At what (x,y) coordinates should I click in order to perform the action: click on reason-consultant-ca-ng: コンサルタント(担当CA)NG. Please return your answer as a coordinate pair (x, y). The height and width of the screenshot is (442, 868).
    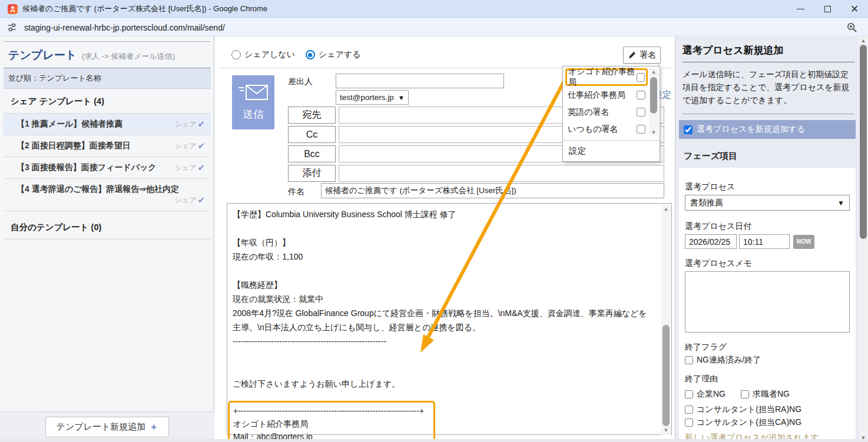
    Looking at the image, I should click on (767, 423).